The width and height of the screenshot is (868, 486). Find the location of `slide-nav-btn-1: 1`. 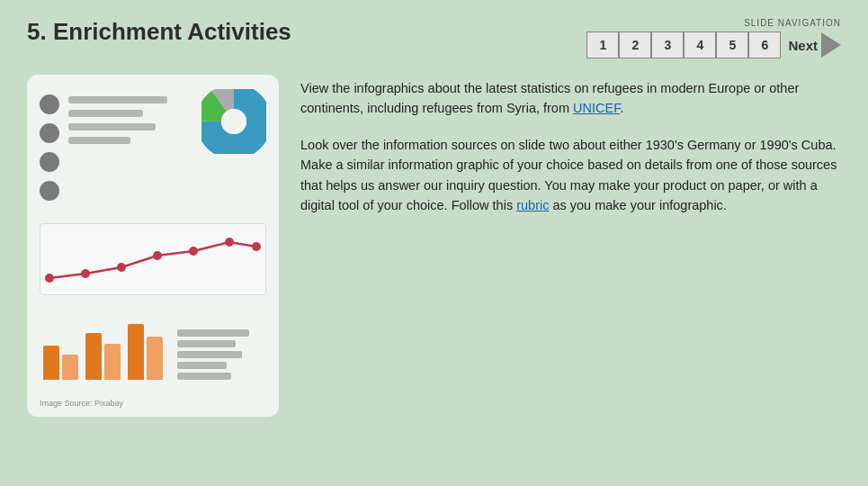

slide-nav-btn-1: 1 is located at coordinates (603, 45).